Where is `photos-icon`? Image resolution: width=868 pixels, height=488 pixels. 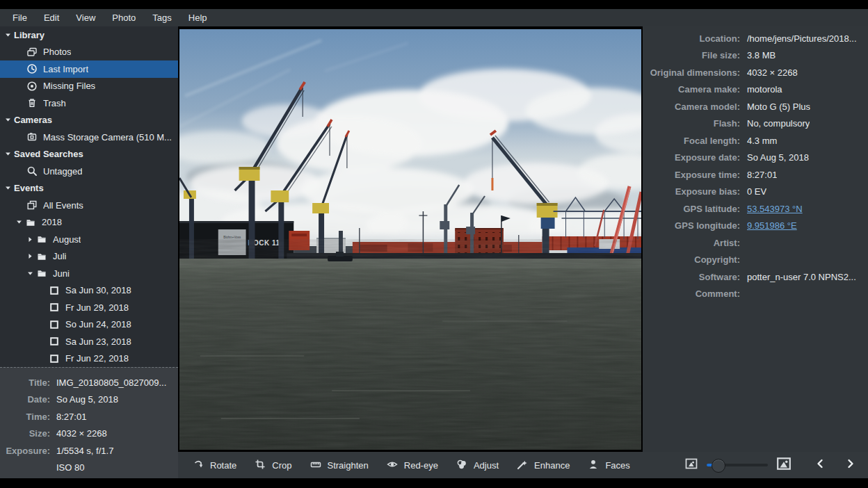 photos-icon is located at coordinates (32, 52).